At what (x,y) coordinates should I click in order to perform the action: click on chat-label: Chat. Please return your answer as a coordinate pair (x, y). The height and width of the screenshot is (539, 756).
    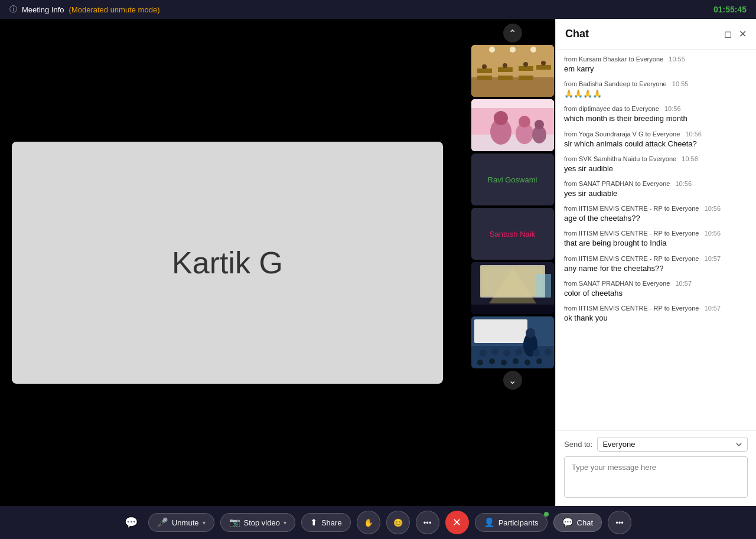
    Looking at the image, I should click on (585, 523).